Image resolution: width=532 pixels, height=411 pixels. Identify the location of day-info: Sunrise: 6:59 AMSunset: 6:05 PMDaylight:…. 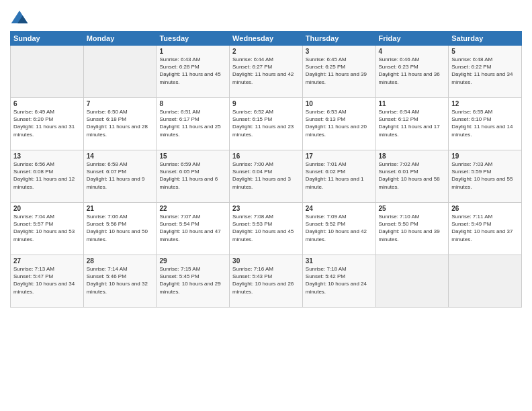
(193, 176).